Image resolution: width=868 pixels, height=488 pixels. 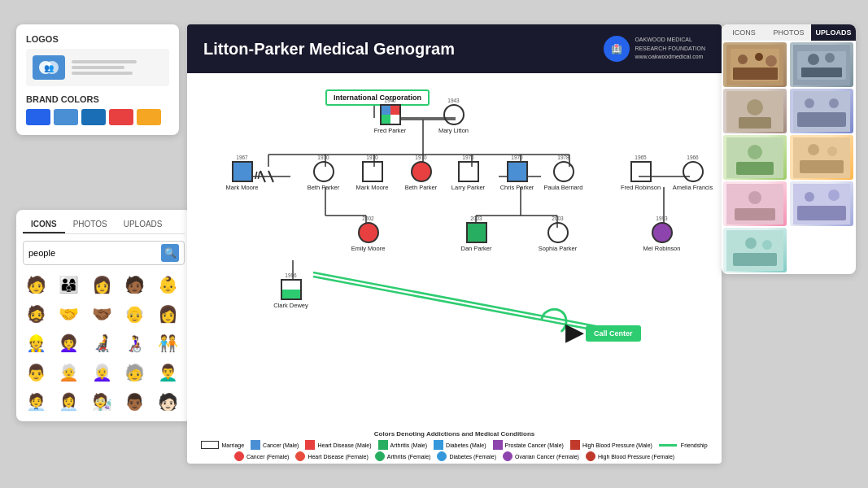 I want to click on right-tab-photos: PHOTOS, so click(x=789, y=33).